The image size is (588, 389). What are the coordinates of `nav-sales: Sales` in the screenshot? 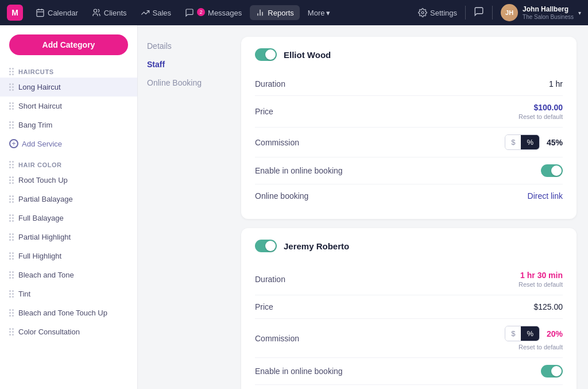 It's located at (156, 13).